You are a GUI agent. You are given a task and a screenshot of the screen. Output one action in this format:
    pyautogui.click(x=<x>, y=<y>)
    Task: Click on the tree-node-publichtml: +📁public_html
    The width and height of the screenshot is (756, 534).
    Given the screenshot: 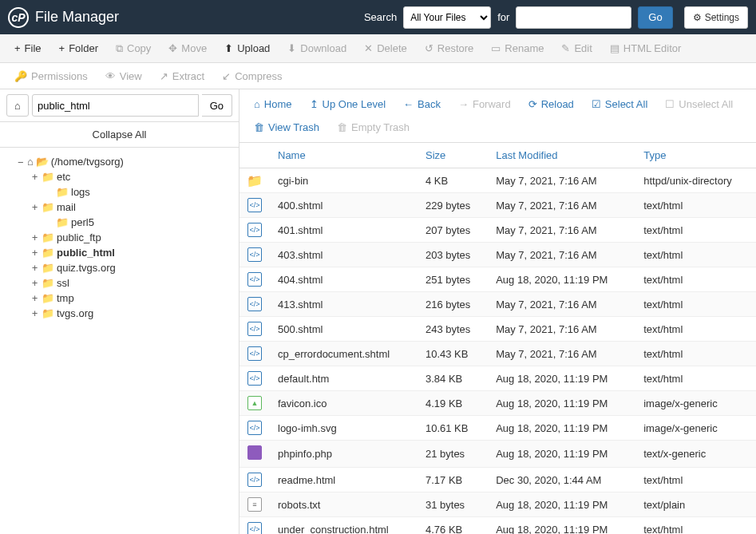 What is the action you would take?
    pyautogui.click(x=120, y=252)
    